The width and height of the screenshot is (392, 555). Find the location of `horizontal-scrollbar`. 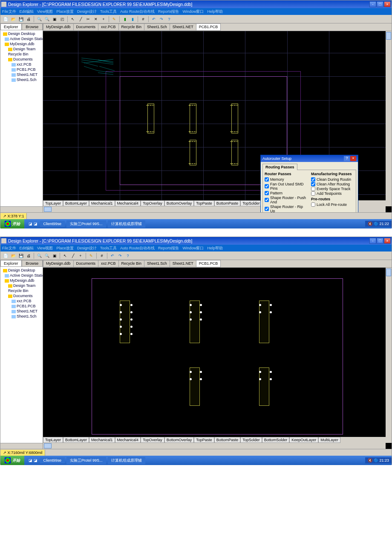

horizontal-scrollbar is located at coordinates (214, 446).